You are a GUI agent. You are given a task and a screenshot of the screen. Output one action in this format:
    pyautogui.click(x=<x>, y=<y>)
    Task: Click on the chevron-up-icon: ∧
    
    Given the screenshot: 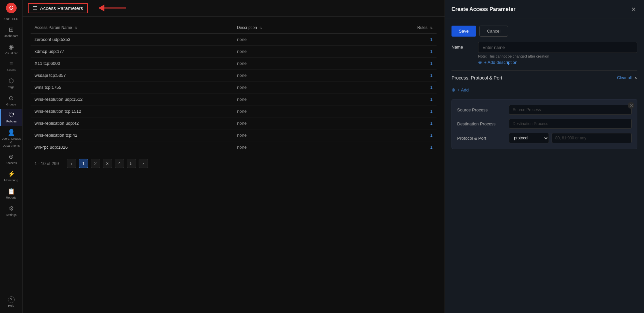 What is the action you would take?
    pyautogui.click(x=636, y=78)
    